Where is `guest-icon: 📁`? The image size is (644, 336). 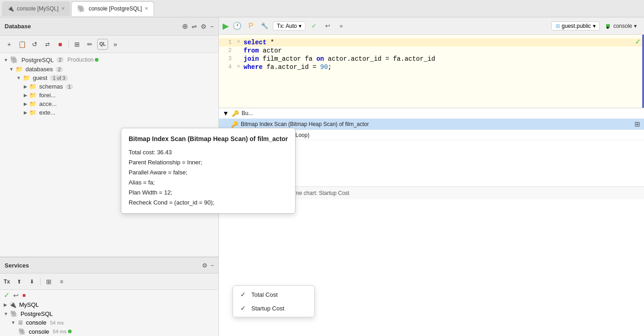 guest-icon: 📁 is located at coordinates (26, 78).